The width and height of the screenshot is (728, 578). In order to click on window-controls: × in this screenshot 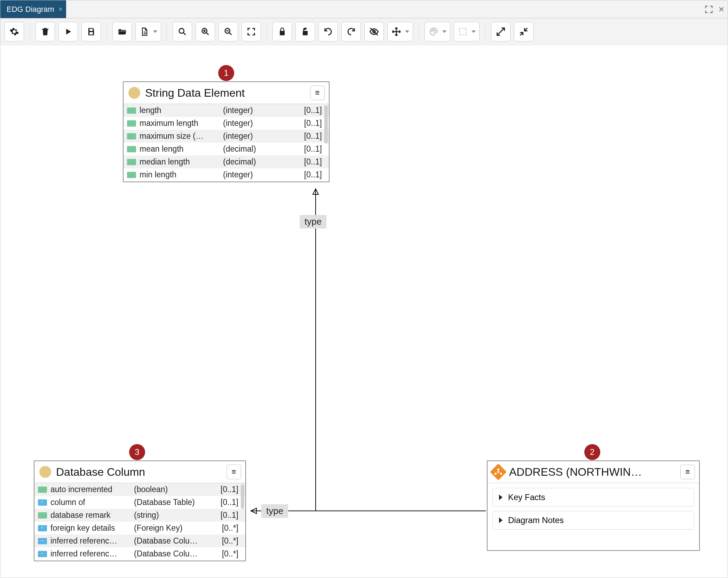, I will do `click(714, 9)`.